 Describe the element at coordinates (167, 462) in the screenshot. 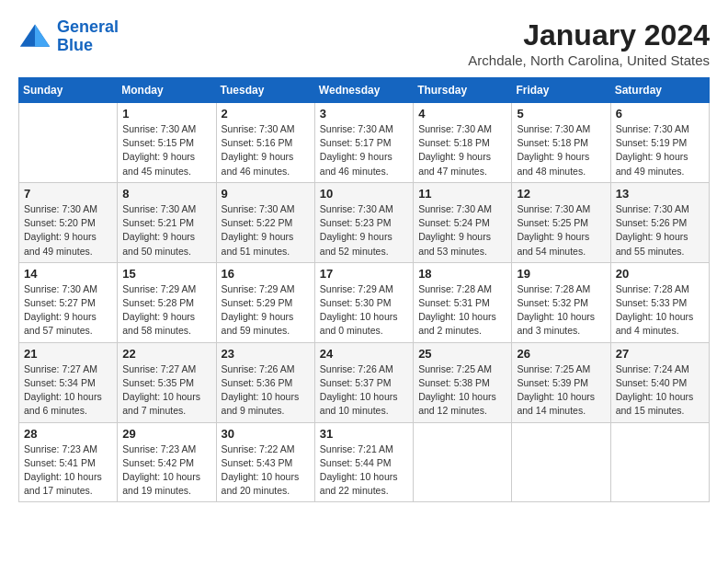

I see `calendar-cell: 29 Sunrise: 7:23 AMSunset: 5:42 PMDaylig…` at that location.